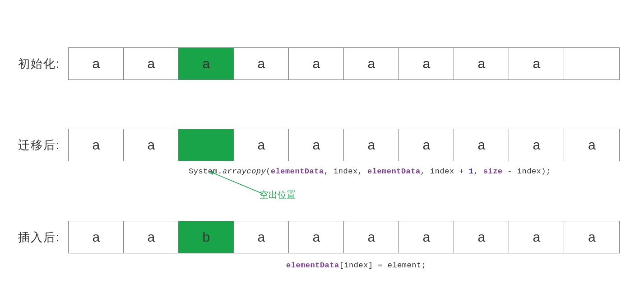 This screenshot has height=299, width=644. Describe the element at coordinates (319, 237) in the screenshot. I see `row-after: 插入后: a a b a a a a a a a` at that location.